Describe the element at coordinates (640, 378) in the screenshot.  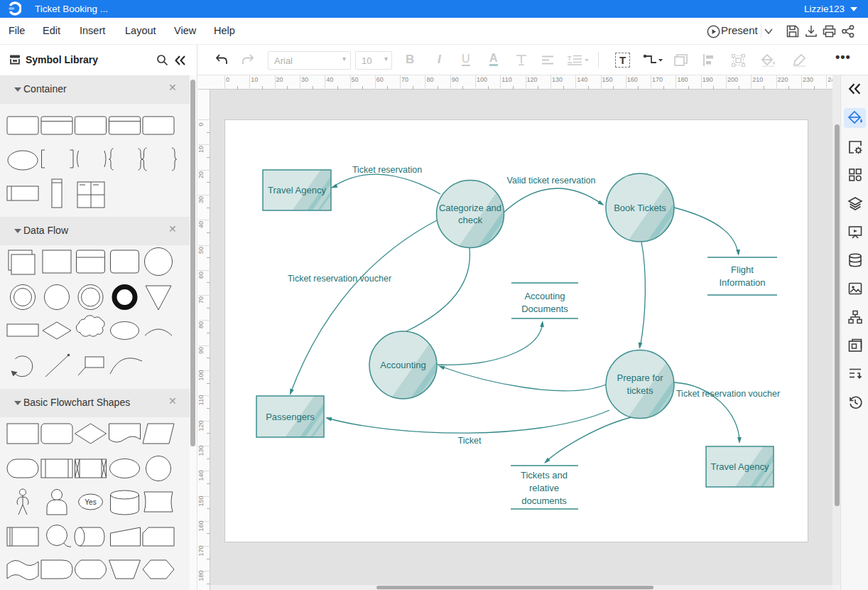
I see `svg-text: Prepare for` at that location.